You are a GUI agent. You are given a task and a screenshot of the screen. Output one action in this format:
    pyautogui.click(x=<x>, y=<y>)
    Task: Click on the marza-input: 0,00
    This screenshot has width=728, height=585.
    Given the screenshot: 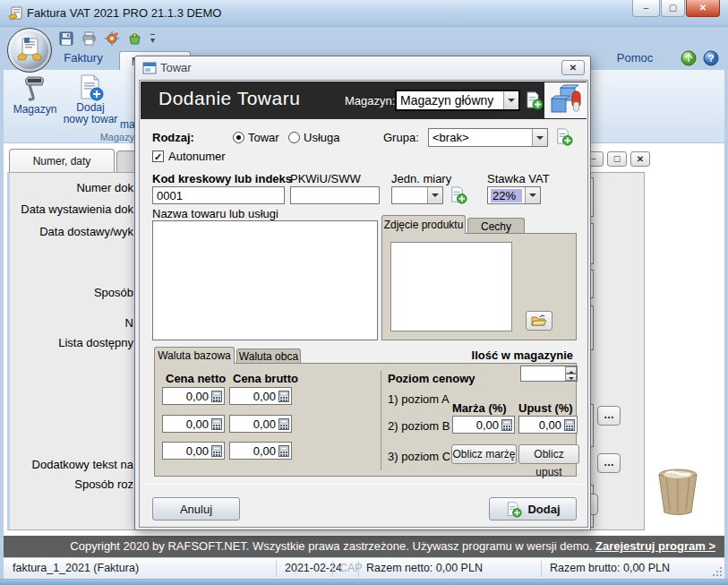 What is the action you would take?
    pyautogui.click(x=484, y=425)
    